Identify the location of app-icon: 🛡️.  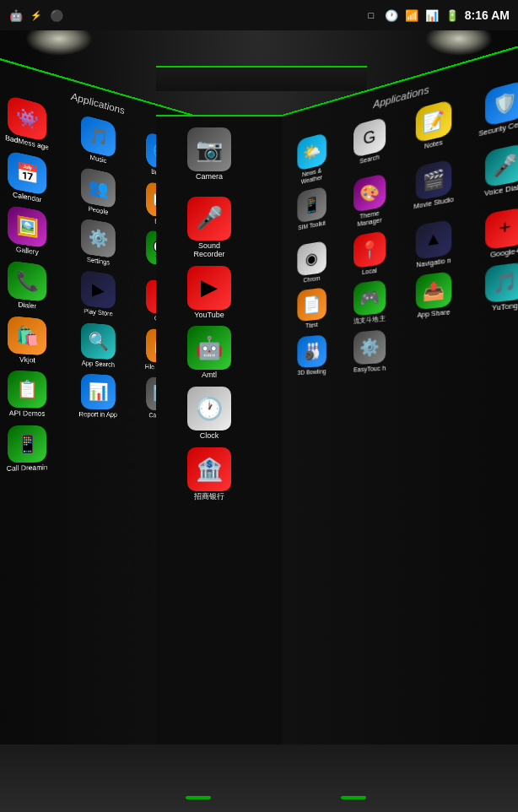
(501, 103).